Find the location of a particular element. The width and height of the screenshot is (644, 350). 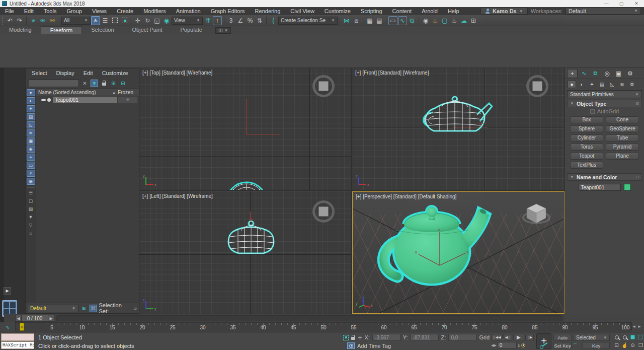

time-slider-track is located at coordinates (309, 318).